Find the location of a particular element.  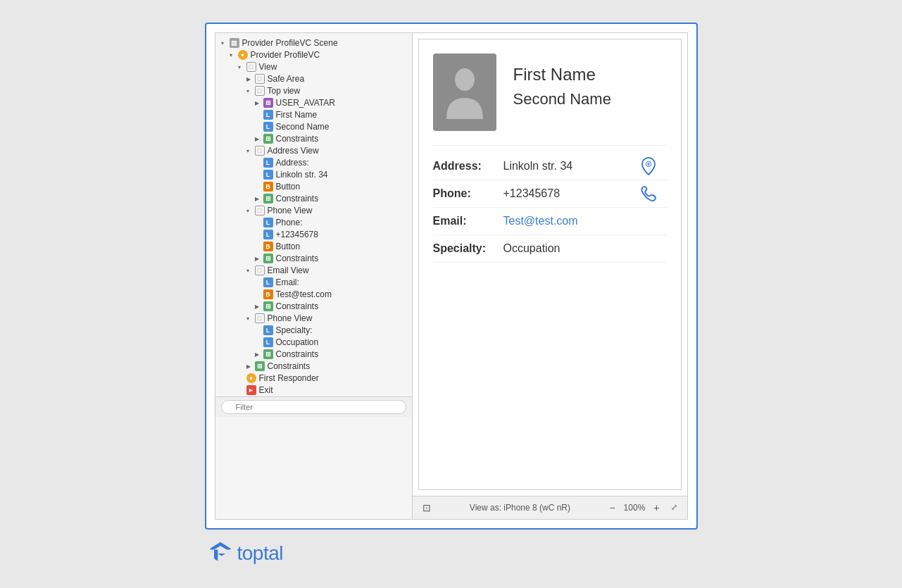

tree-item-exit: ►Exit is located at coordinates (314, 390).